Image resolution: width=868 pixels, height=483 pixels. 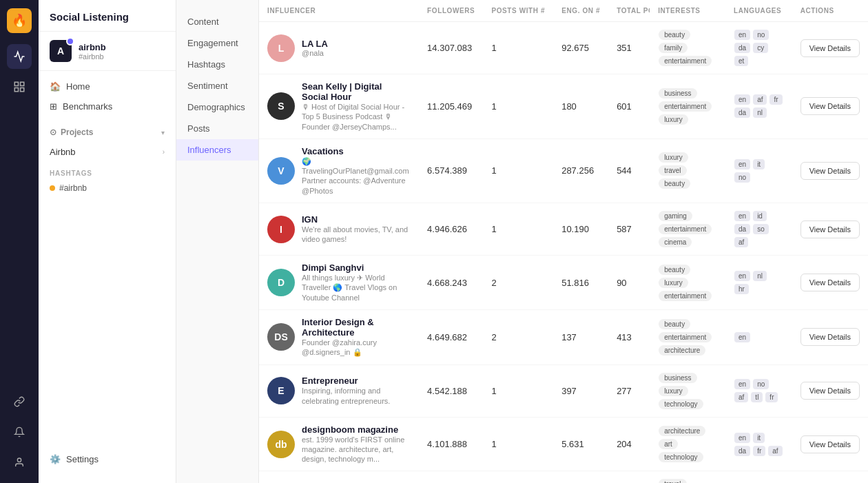 What do you see at coordinates (581, 477) in the screenshot?
I see `eng-on-cell: 4.791` at bounding box center [581, 477].